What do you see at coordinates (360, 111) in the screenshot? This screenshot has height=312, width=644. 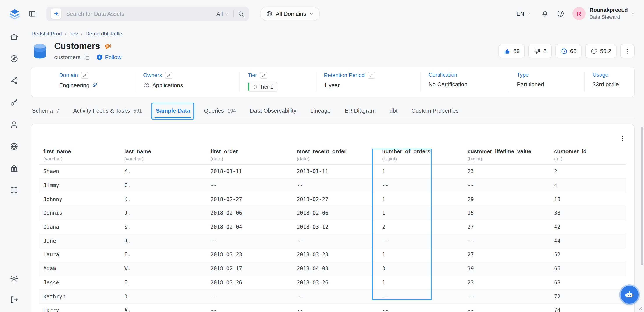 I see `tab-er-diagram: ER Diagram` at bounding box center [360, 111].